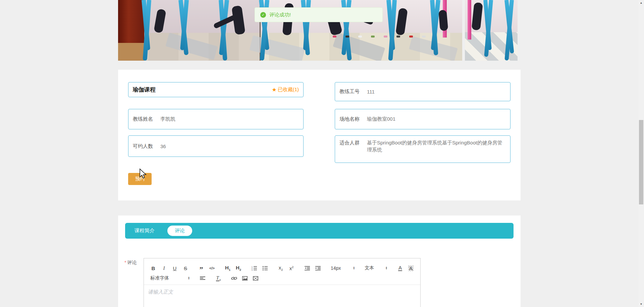 This screenshot has height=307, width=644. I want to click on blockquote-icon: ”, so click(201, 268).